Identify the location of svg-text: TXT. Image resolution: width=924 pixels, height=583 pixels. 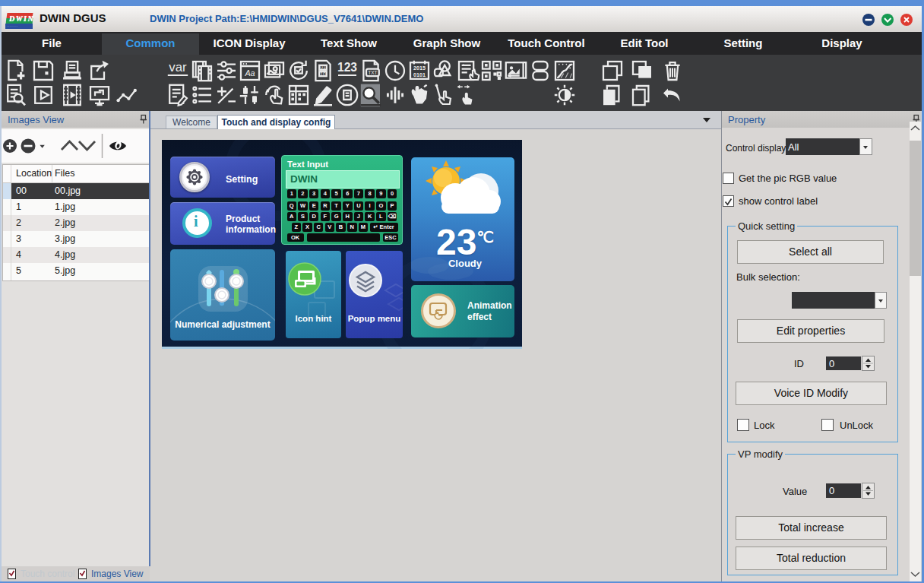
(372, 73).